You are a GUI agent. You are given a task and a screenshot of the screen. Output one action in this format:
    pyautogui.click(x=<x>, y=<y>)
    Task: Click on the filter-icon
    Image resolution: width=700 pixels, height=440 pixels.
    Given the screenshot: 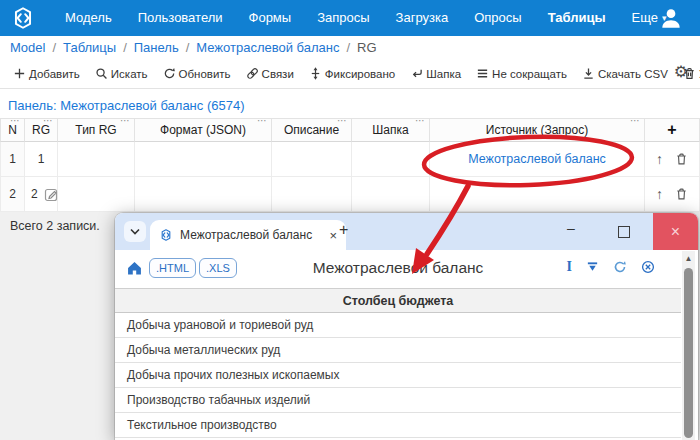 What is the action you would take?
    pyautogui.click(x=592, y=268)
    